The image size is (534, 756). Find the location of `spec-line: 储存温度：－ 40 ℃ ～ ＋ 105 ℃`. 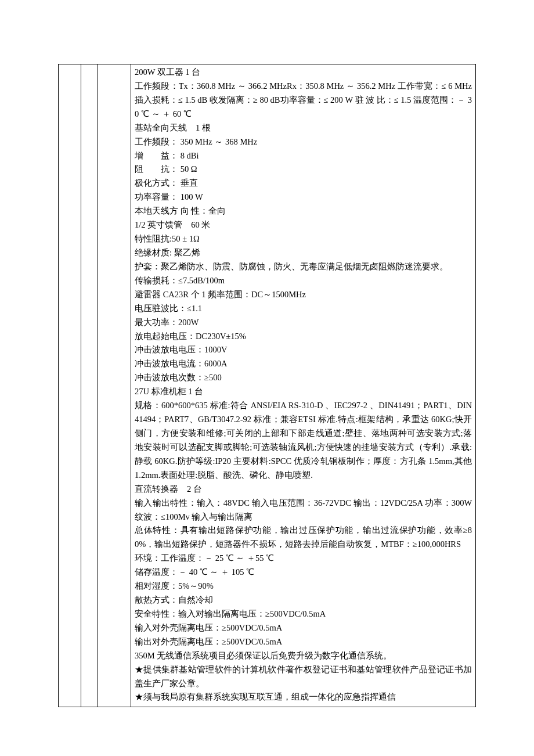

spec-line: 储存温度：－ 40 ℃ ～ ＋ 105 ℃ is located at coordinates (303, 573).